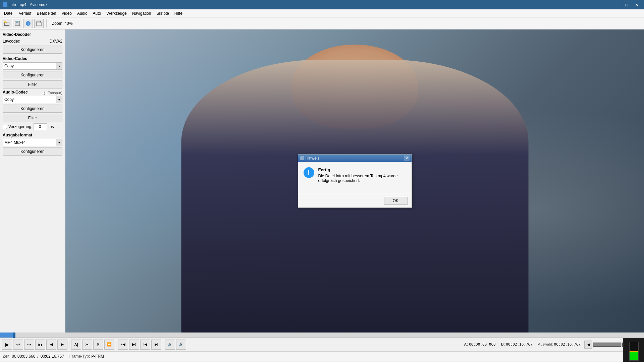 The height and width of the screenshot is (362, 644). Describe the element at coordinates (33, 35) in the screenshot. I see `video-decoder-title: Video-Decoder` at that location.